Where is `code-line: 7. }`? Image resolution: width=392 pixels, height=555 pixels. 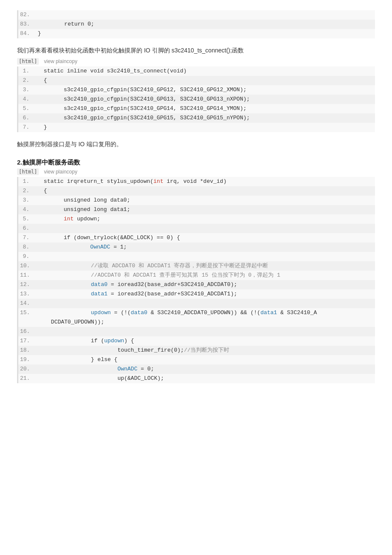 code-line: 7. } is located at coordinates (197, 127).